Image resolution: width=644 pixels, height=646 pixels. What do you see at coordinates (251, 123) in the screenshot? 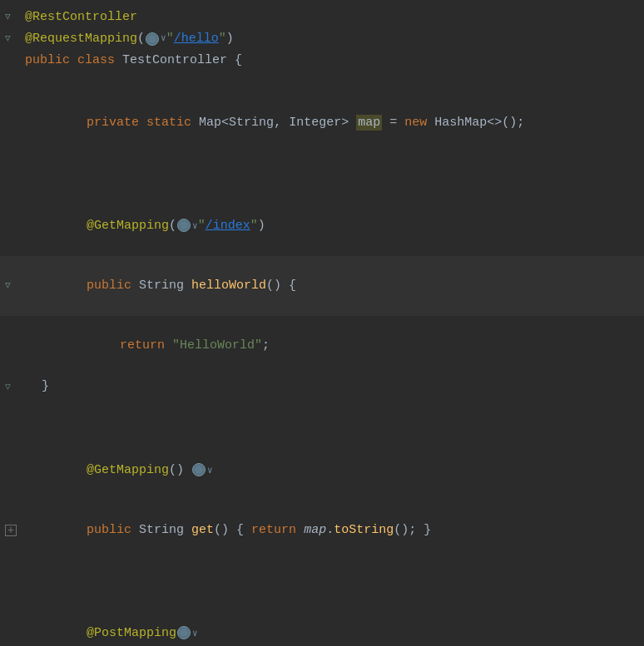
I see `type-string-1: String` at bounding box center [251, 123].